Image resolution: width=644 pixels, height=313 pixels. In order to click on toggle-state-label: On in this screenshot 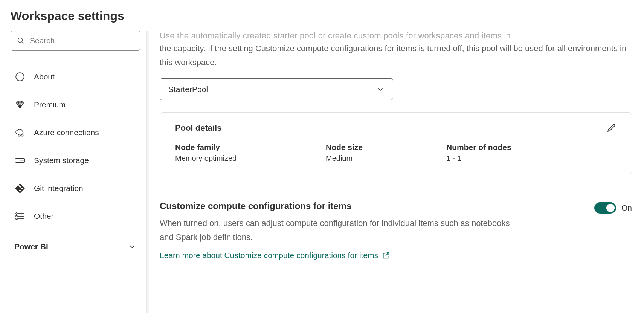, I will do `click(627, 208)`.